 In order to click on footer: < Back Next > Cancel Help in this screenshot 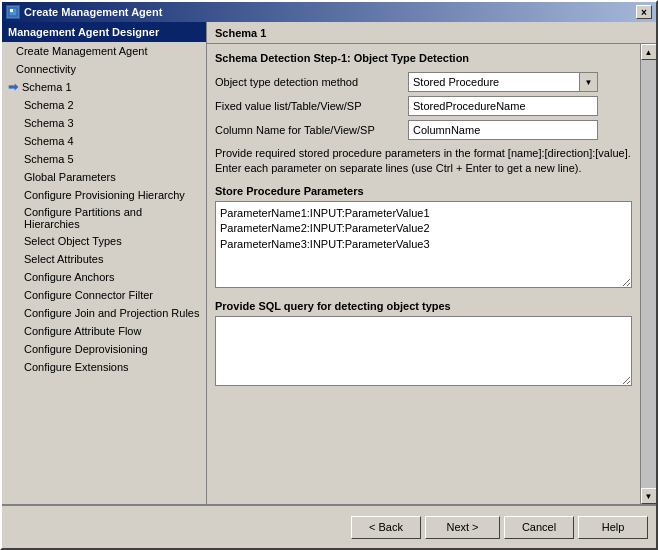, I will do `click(329, 526)`.